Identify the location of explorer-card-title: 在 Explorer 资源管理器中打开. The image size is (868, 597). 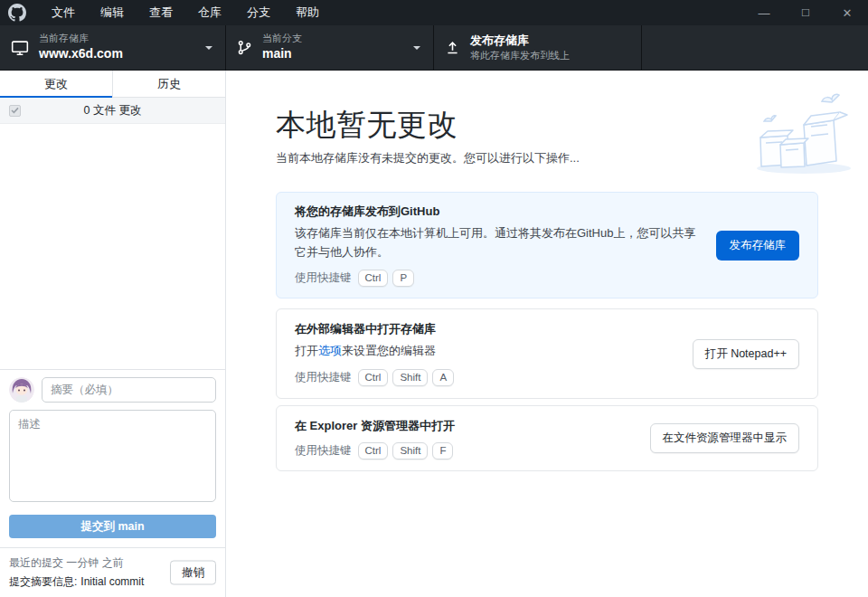
(467, 426).